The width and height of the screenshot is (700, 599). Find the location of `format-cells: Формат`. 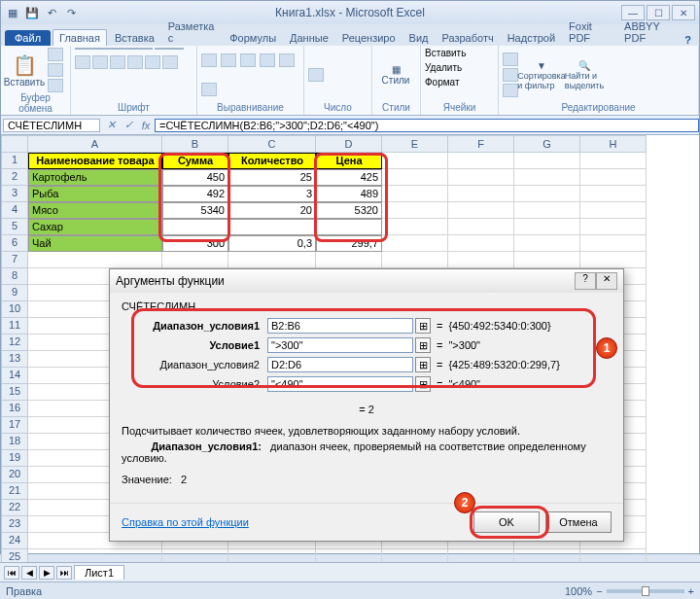

format-cells: Формат is located at coordinates (459, 82).